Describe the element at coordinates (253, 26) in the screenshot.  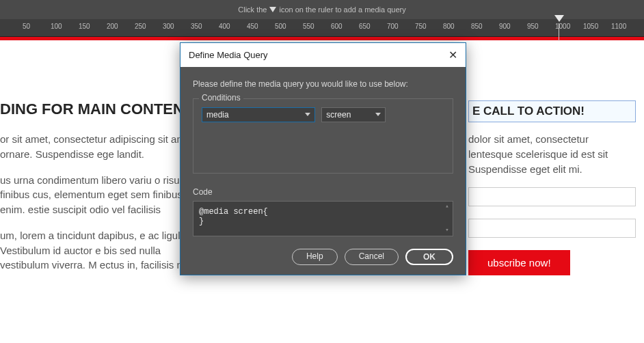
I see `ruler-tick: 450` at that location.